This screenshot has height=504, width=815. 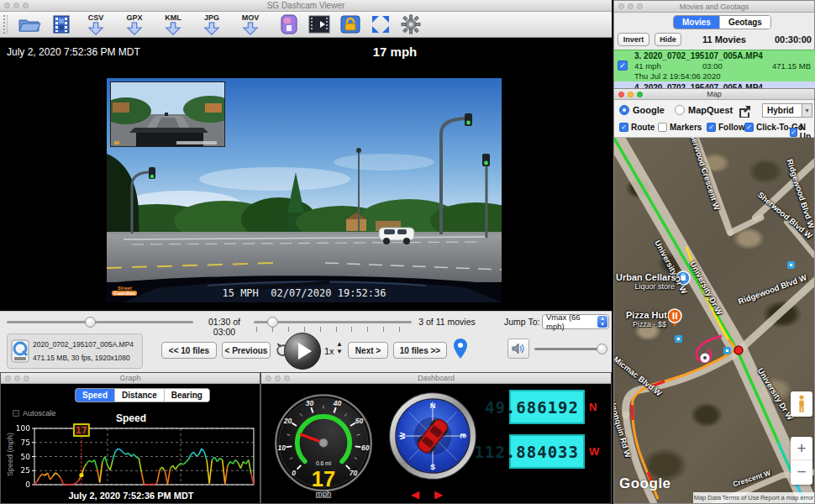 I want to click on map-type-value: Hybrid, so click(x=782, y=111).